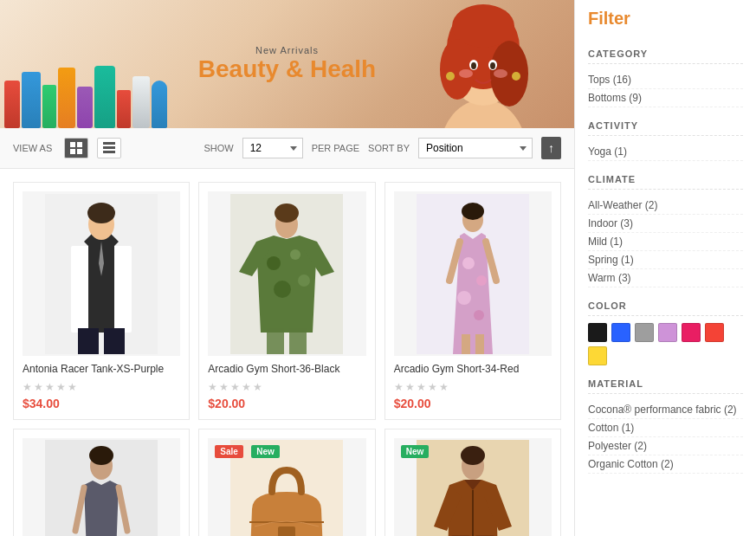 This screenshot has width=756, height=536. I want to click on sort-select: PositionNamePrice - Low to HighPrice - H…, so click(475, 148).